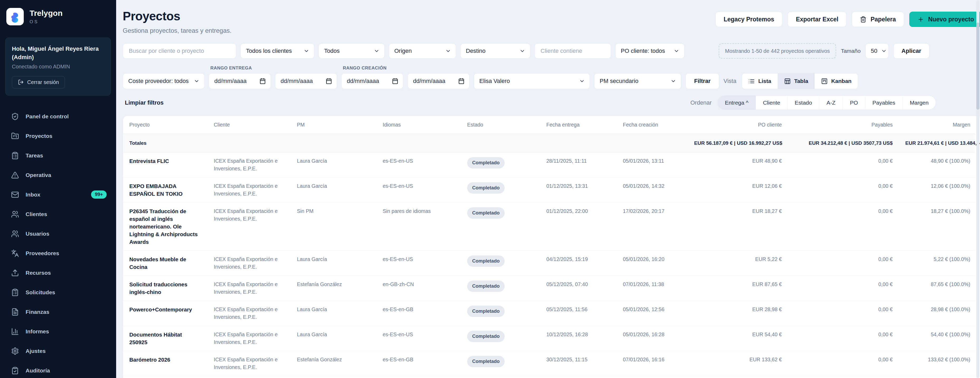  Describe the element at coordinates (352, 51) in the screenshot. I see `status-filter-select: Todos` at that location.